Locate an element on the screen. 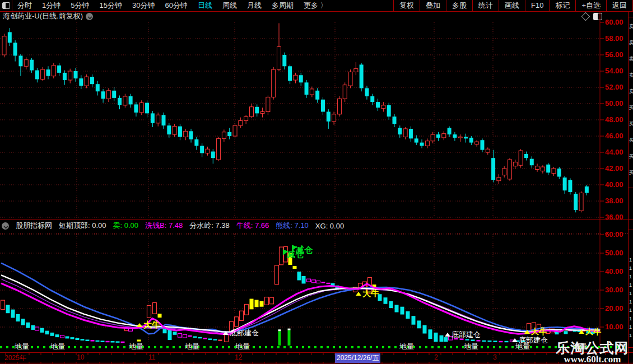 The width and height of the screenshot is (633, 364). svg-text: 52.00 is located at coordinates (614, 87).